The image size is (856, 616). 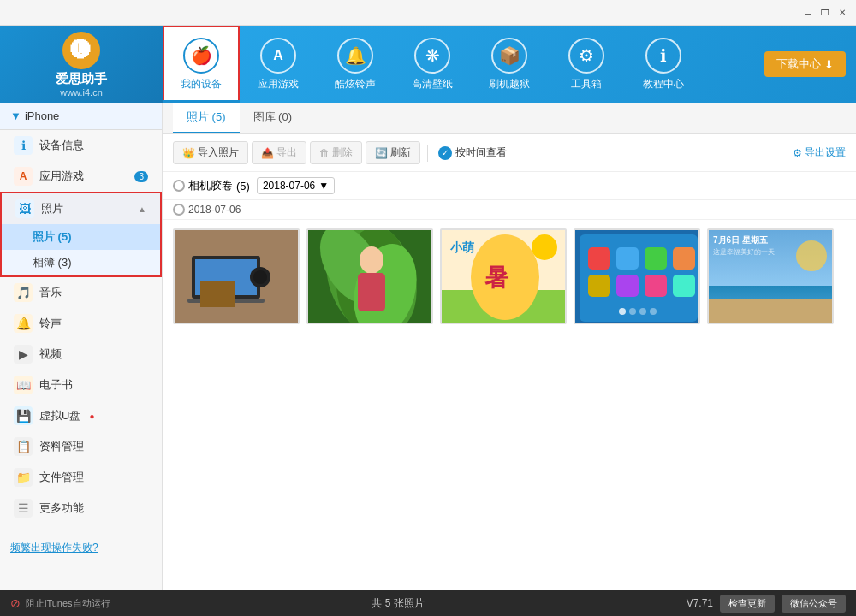 I want to click on ebook-label: 电子书, so click(x=56, y=385).